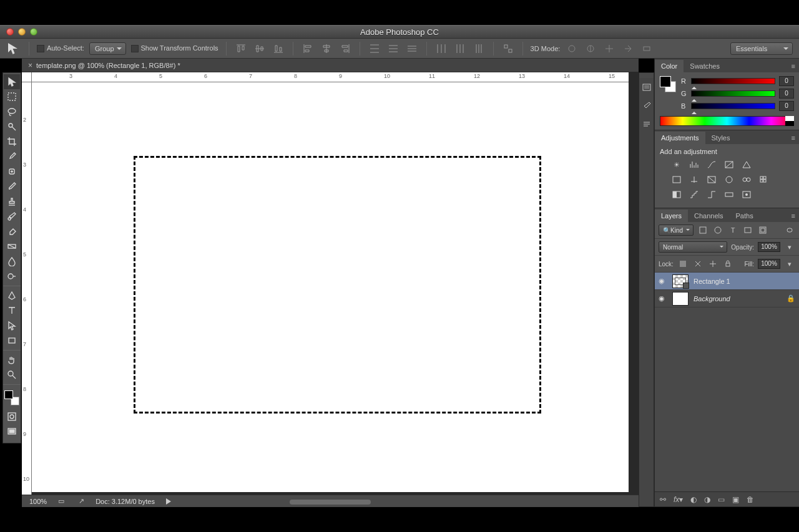  I want to click on status-share-icon: ↗, so click(81, 501).